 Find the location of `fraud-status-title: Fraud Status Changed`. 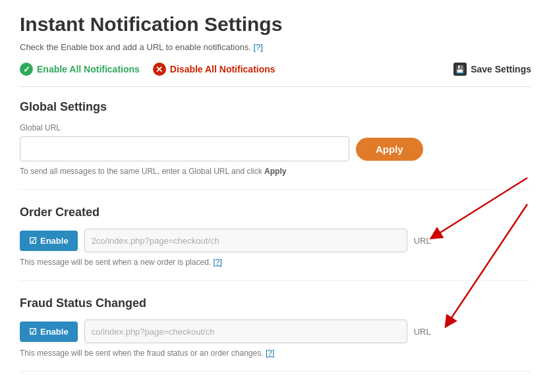

fraud-status-title: Fraud Status Changed is located at coordinates (276, 303).